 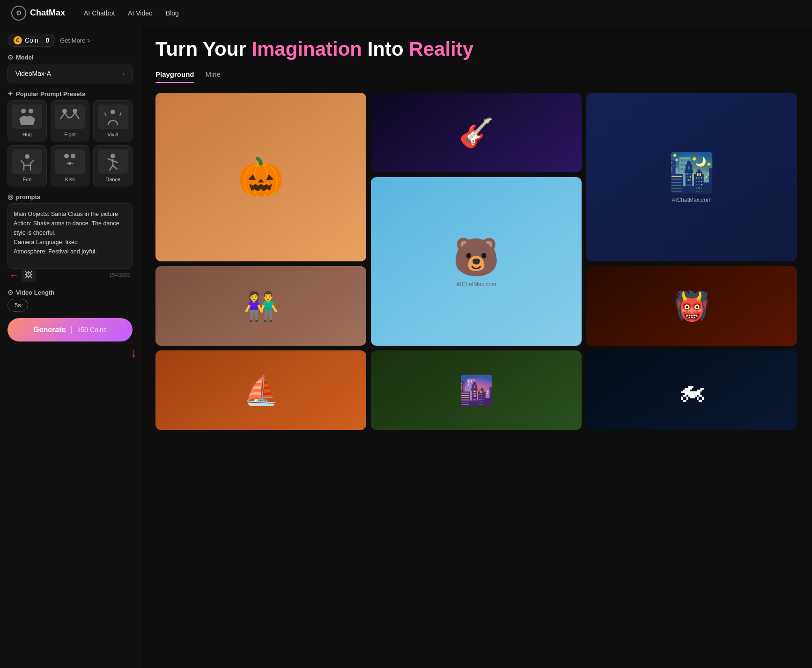 I want to click on arrow-left-icon: ←, so click(x=14, y=275).